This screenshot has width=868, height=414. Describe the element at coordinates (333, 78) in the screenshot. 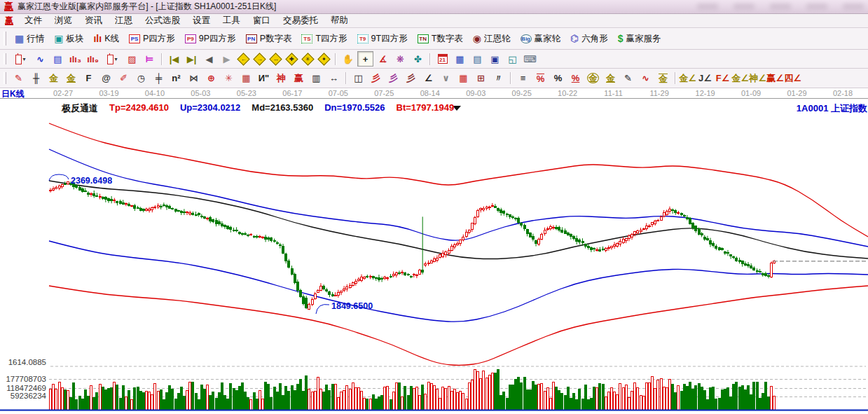

I see `span-arrows-button: ↔` at that location.